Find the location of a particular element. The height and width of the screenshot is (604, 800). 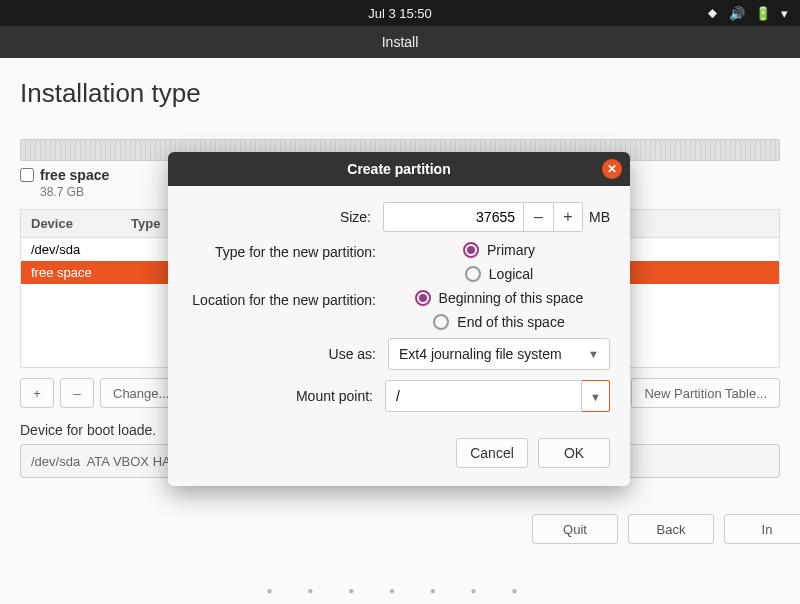

radio-beginning: Beginning of this space is located at coordinates (500, 298).